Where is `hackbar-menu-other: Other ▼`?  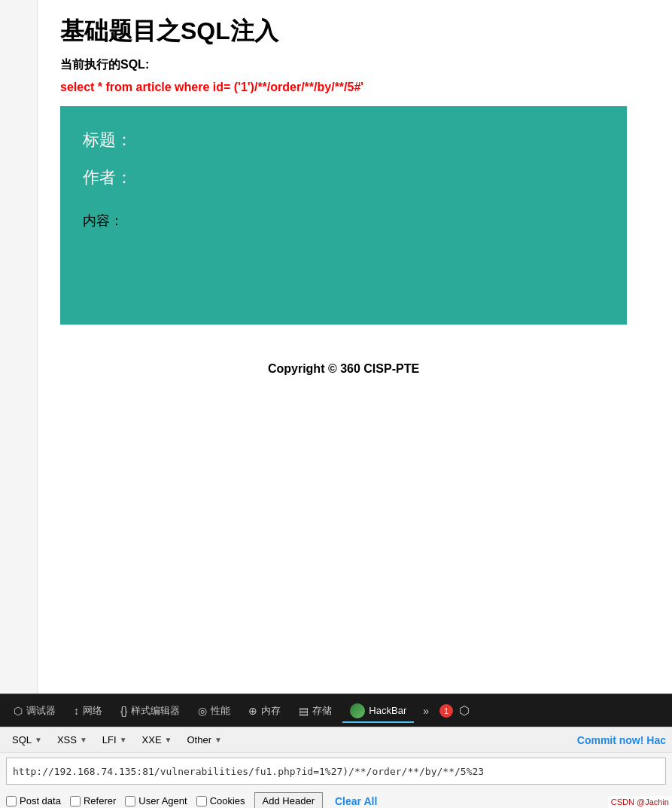 hackbar-menu-other: Other ▼ is located at coordinates (204, 739).